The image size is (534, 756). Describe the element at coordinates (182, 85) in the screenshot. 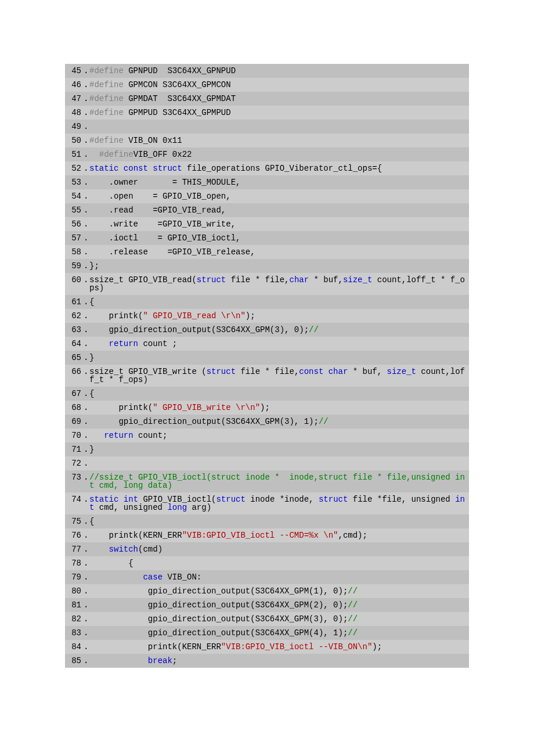

I see `code-token: GPMCON S3C64XX_GPMCON` at that location.